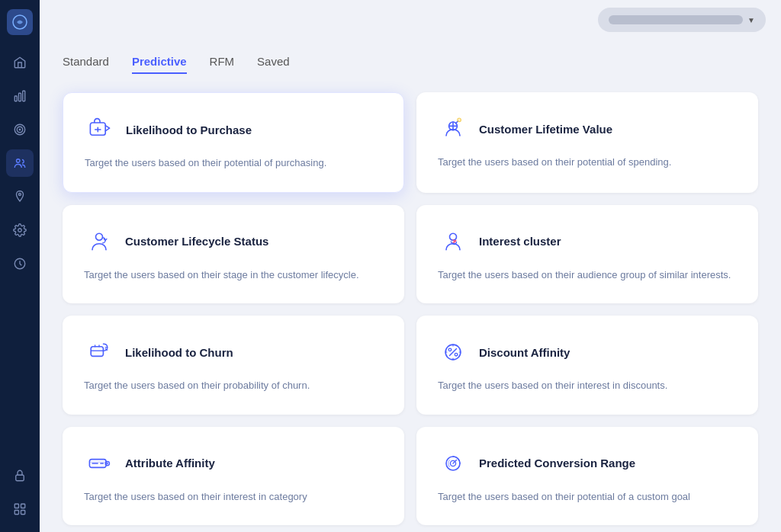  Describe the element at coordinates (20, 130) in the screenshot. I see `sidebar-item-target` at that location.